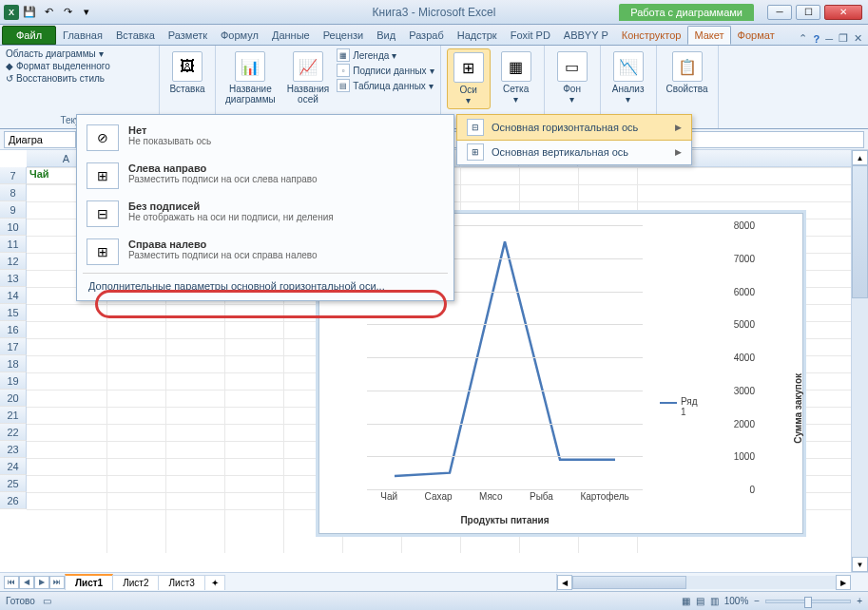 Image resolution: width=868 pixels, height=610 pixels. What do you see at coordinates (13, 227) in the screenshot?
I see `row-header: 10` at bounding box center [13, 227].